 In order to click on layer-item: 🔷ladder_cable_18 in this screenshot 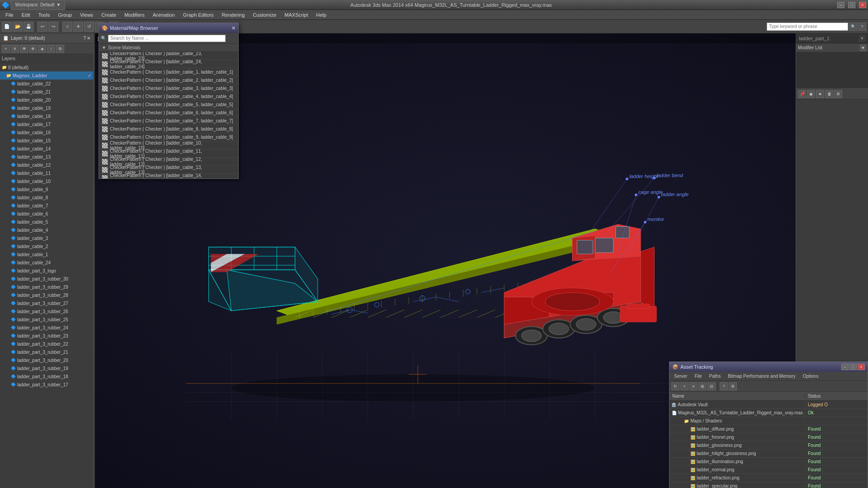, I will do `click(47, 116)`.